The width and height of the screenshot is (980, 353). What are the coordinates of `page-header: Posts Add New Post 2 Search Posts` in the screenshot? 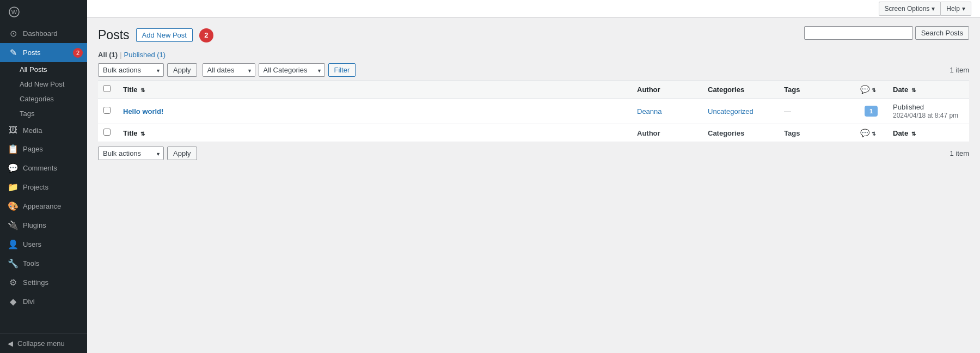 It's located at (534, 35).